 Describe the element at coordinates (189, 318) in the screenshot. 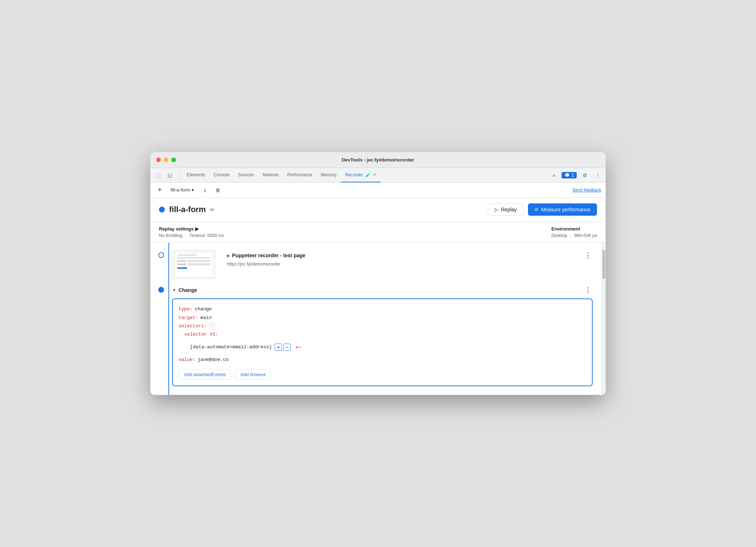

I see `target-key: target:` at that location.